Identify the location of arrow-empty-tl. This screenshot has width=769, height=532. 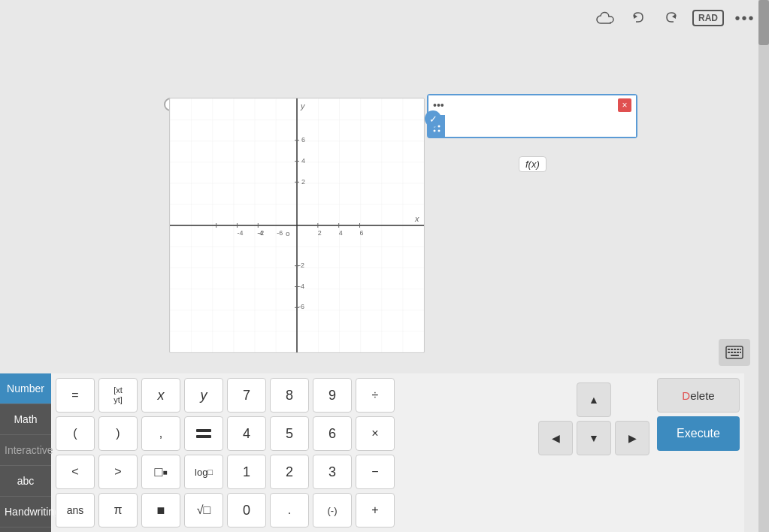
(556, 400).